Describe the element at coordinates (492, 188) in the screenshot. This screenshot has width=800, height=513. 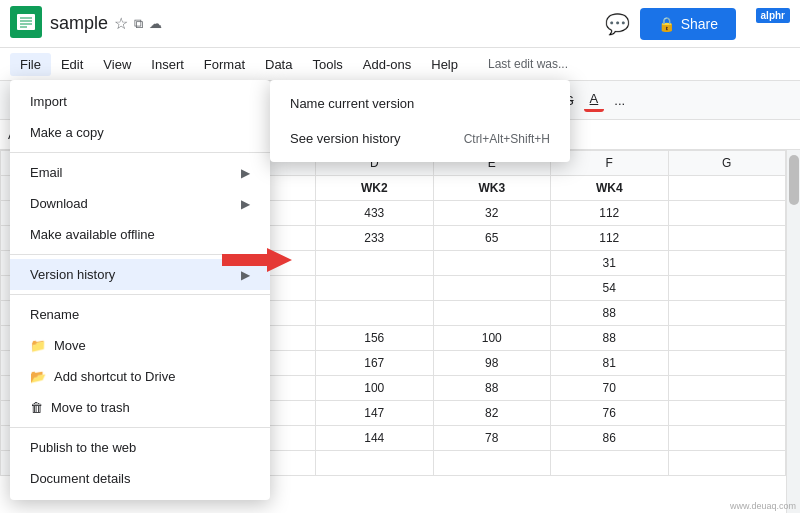
I see `cell-e1: WK3` at that location.